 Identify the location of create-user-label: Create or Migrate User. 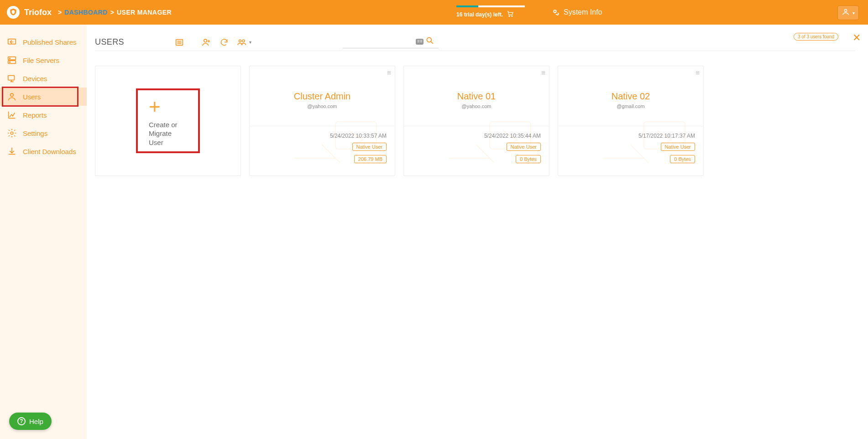
(168, 134).